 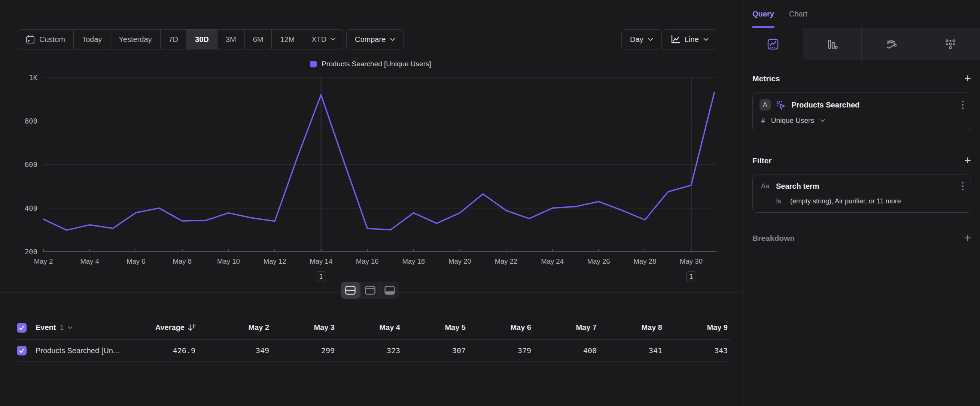 What do you see at coordinates (231, 40) in the screenshot?
I see `date-range-3m: 3M` at bounding box center [231, 40].